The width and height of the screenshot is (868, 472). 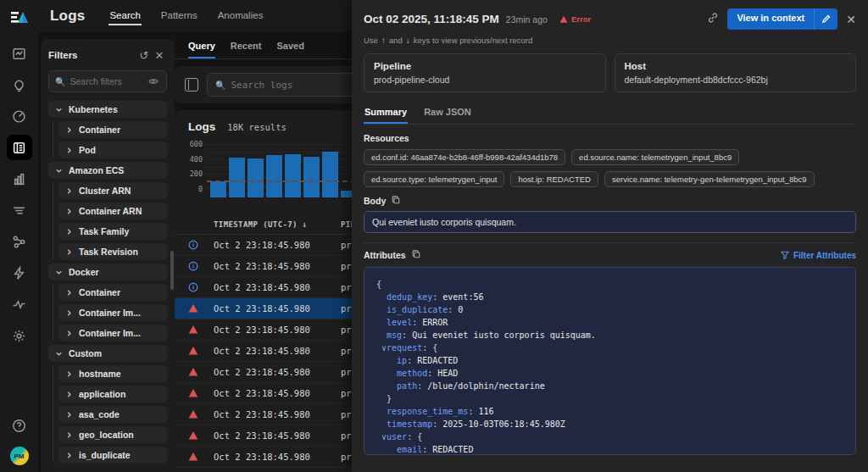 What do you see at coordinates (256, 225) in the screenshot?
I see `col-timestamp: TIMESTAMP (UTC-7)` at bounding box center [256, 225].